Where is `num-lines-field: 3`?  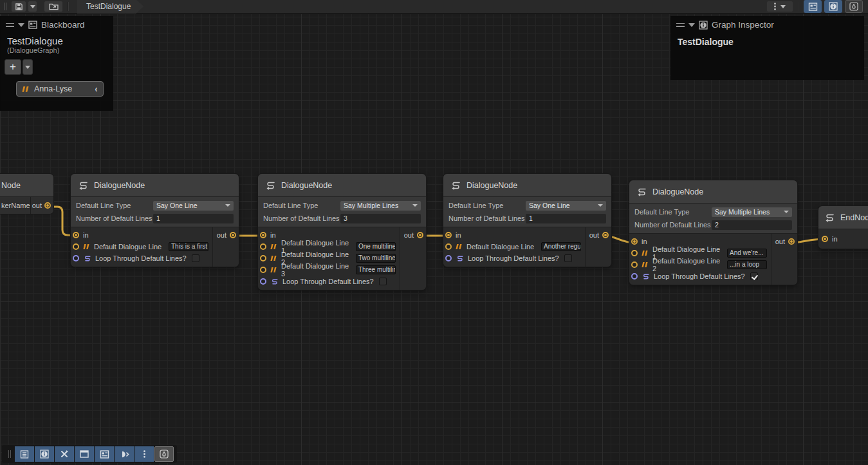 num-lines-field: 3 is located at coordinates (381, 219).